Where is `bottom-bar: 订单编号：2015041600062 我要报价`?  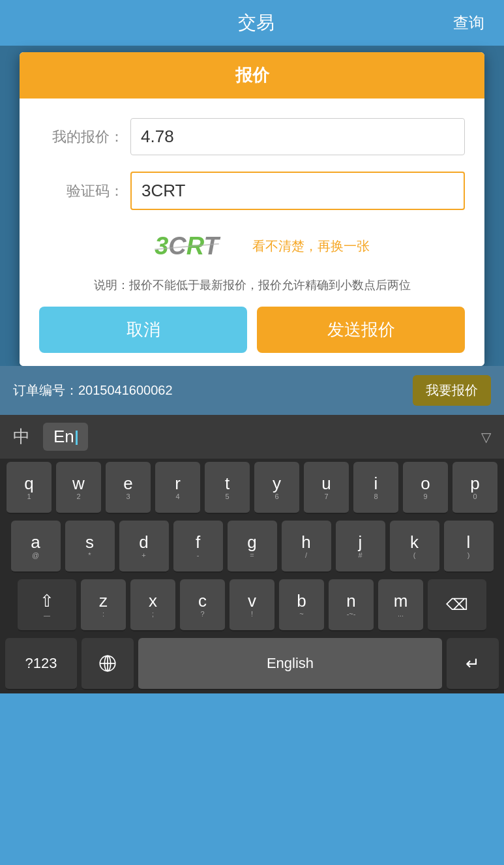 bottom-bar: 订单编号：2015041600062 我要报价 is located at coordinates (252, 390).